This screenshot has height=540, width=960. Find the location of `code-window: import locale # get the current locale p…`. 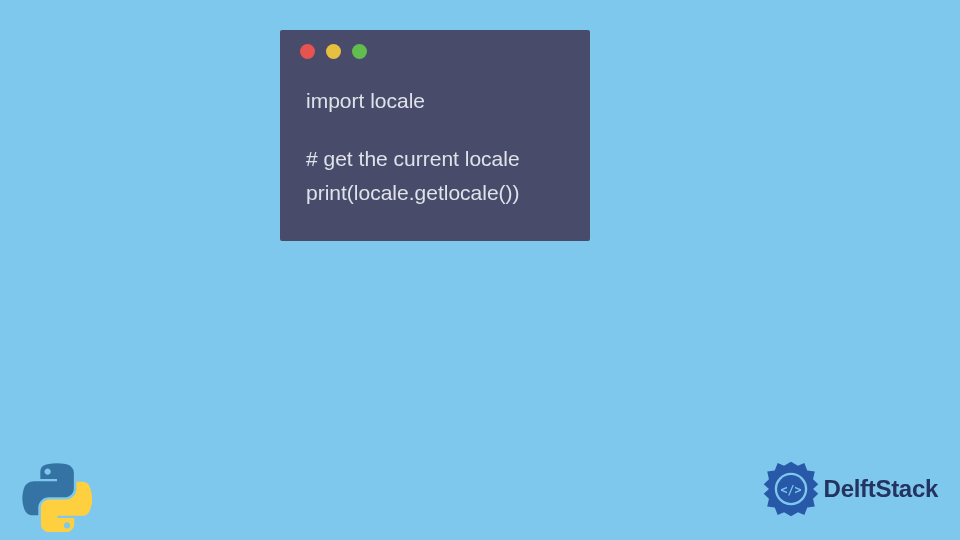

code-window: import locale # get the current locale p… is located at coordinates (435, 136).